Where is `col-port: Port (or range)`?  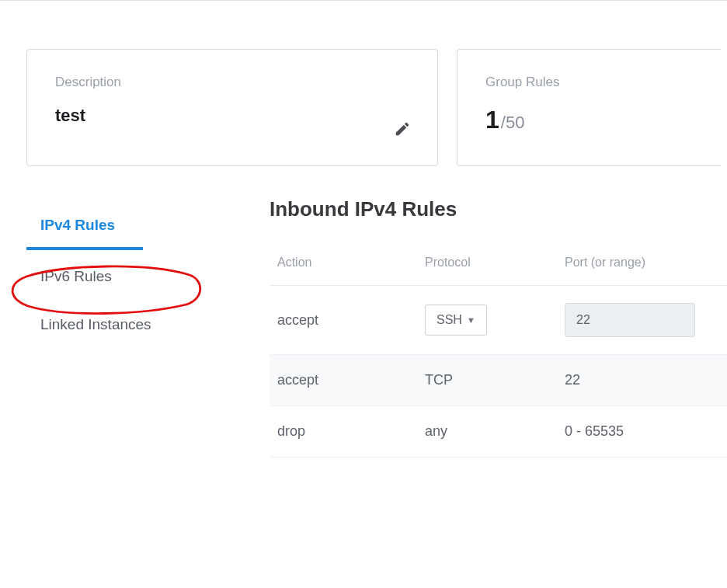 col-port: Port (or range) is located at coordinates (642, 267).